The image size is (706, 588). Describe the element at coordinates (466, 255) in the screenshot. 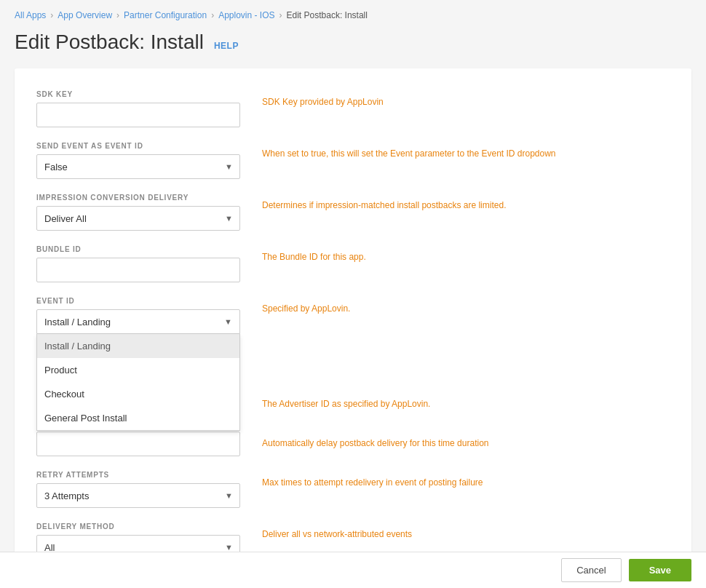

I see `bundle-id-hint: The Bundle ID for this app.` at that location.